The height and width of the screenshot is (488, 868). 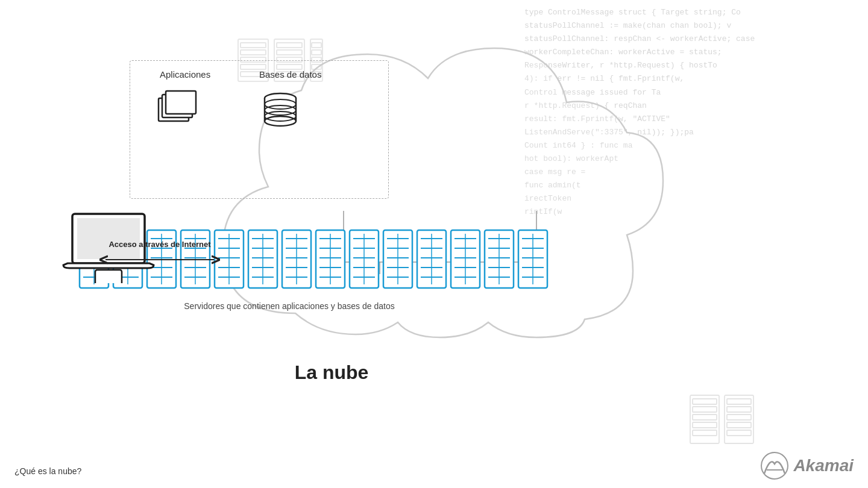 I want to click on akamai-logo: Akamai, so click(x=807, y=466).